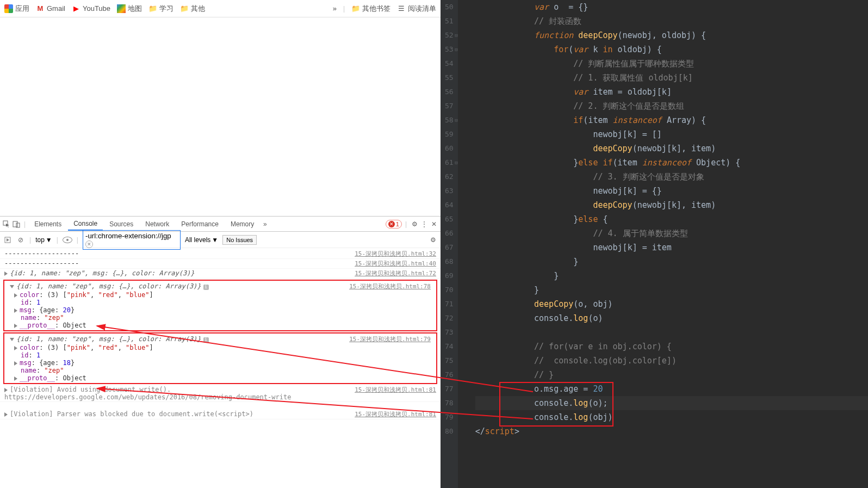 The height and width of the screenshot is (488, 868). What do you see at coordinates (97, 9) in the screenshot?
I see `youtube-label: YouTube` at bounding box center [97, 9].